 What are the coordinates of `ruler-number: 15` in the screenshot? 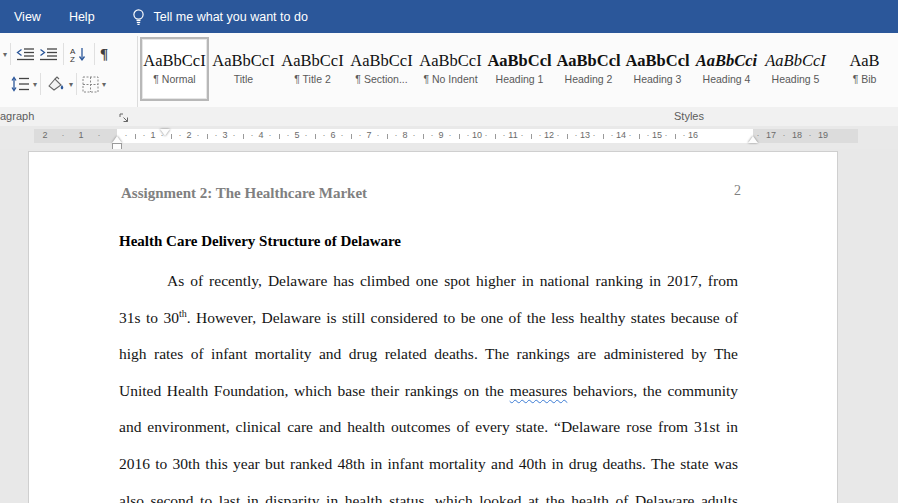 It's located at (657, 135).